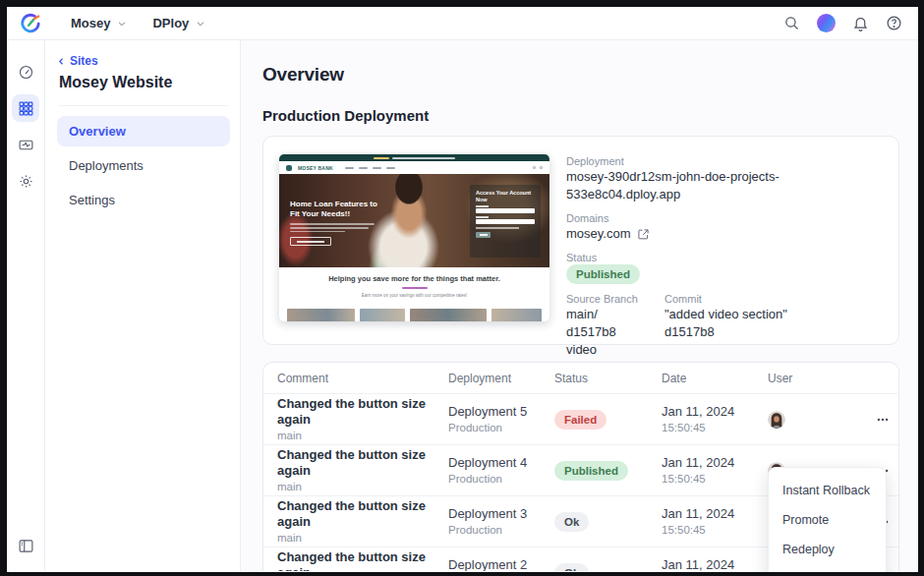 The height and width of the screenshot is (576, 924). What do you see at coordinates (580, 75) in the screenshot?
I see `page-title: Overview` at bounding box center [580, 75].